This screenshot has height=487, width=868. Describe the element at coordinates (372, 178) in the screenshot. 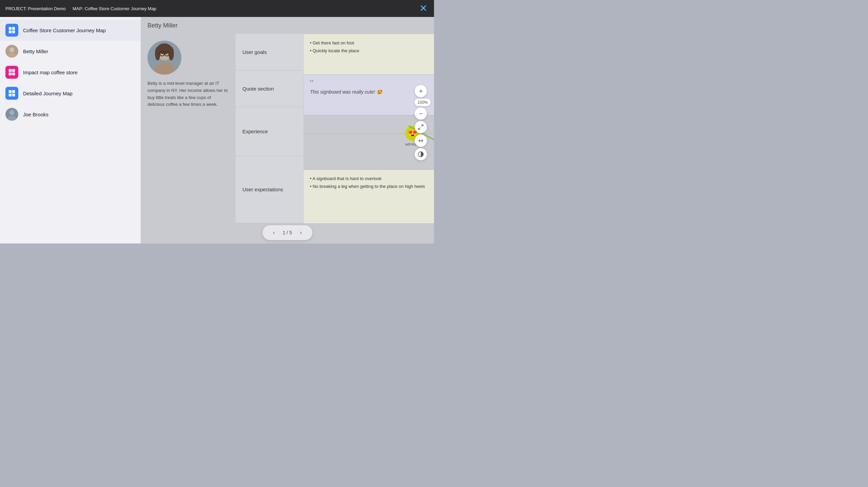

I see `expectation-item-1: A signboard that is hard to overlook` at that location.